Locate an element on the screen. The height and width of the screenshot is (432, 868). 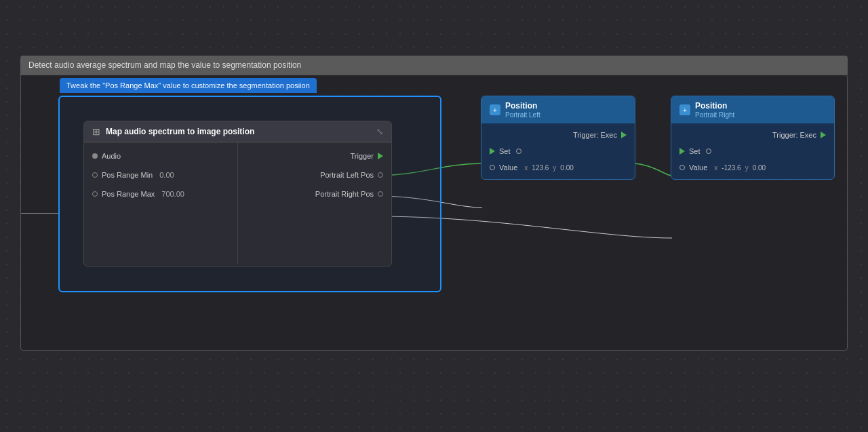
trigger-output-row: Trigger is located at coordinates (367, 156).